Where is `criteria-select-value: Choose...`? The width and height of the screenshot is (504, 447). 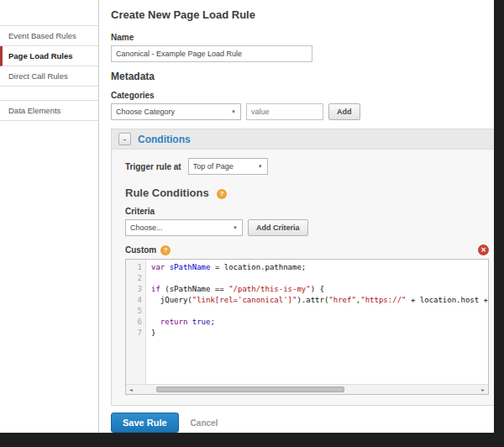 criteria-select-value: Choose... is located at coordinates (146, 228).